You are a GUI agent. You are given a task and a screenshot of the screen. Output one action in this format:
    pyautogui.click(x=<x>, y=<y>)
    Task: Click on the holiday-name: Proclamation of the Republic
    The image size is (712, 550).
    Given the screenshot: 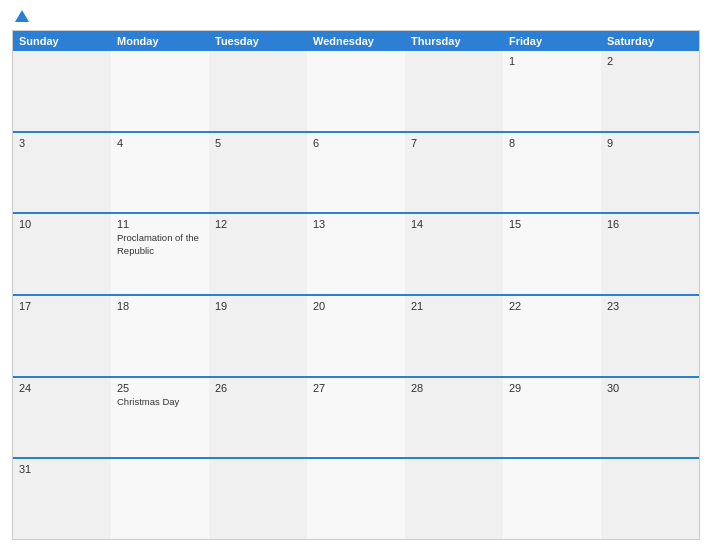 What is the action you would take?
    pyautogui.click(x=160, y=244)
    